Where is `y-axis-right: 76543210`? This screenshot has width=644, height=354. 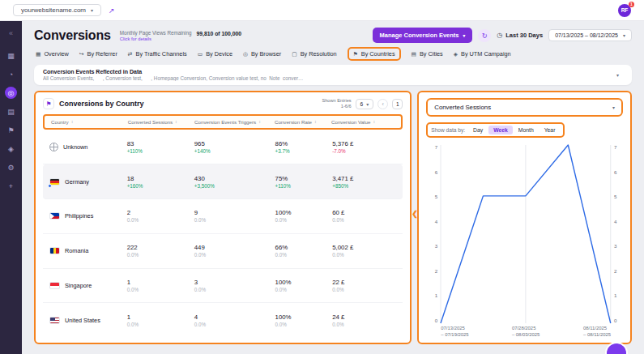
y-axis-right: 76543210 is located at coordinates (619, 234).